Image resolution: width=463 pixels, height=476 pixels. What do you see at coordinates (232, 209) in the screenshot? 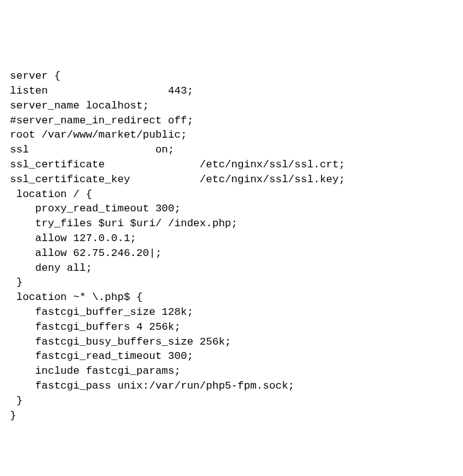
I see `code-line: proxy_read_timeout 300;` at bounding box center [232, 209].